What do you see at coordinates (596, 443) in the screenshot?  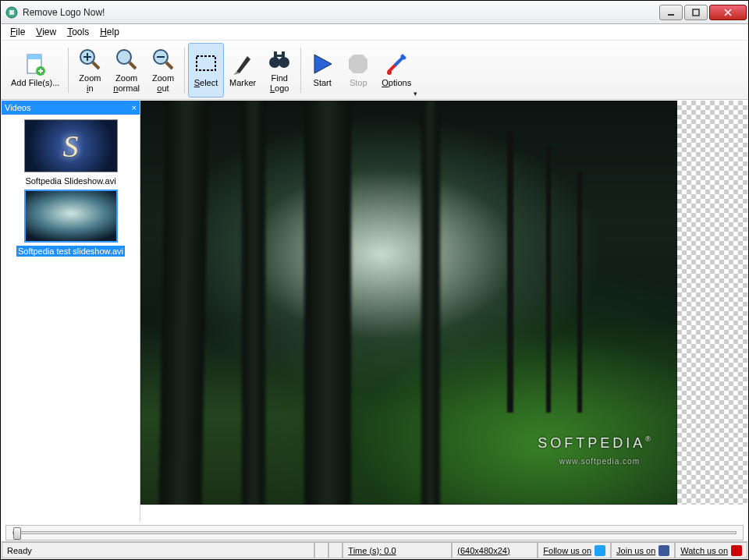 I see `watermark-text: SOFTPEDIA®` at bounding box center [596, 443].